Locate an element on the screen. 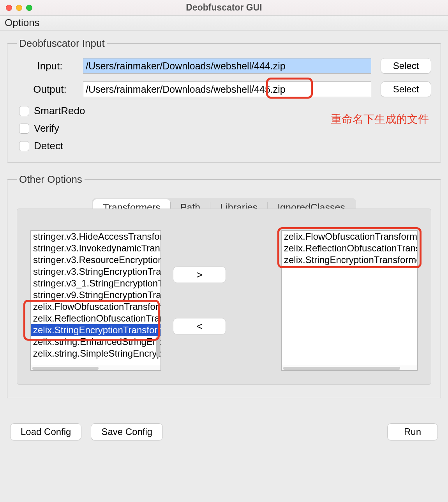  input-select-button: Select is located at coordinates (406, 66).